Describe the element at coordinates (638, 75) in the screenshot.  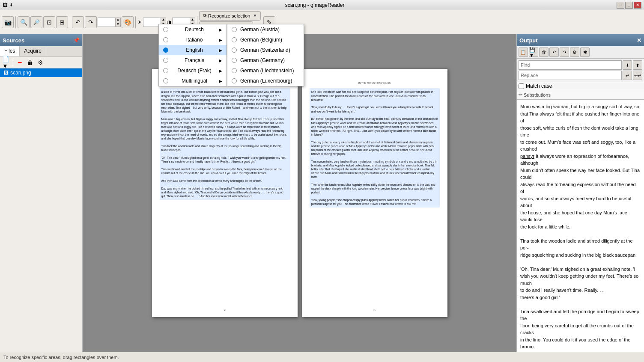
I see `replace-all-button: ↩↩` at that location.